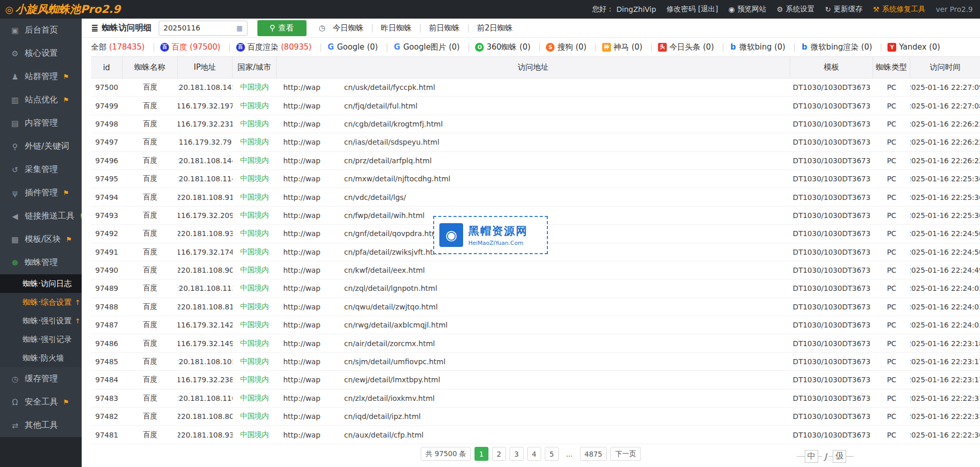  What do you see at coordinates (533, 197) in the screenshot?
I see `cell-url: http://wap cn/vdc/detail/lgs/` at bounding box center [533, 197].